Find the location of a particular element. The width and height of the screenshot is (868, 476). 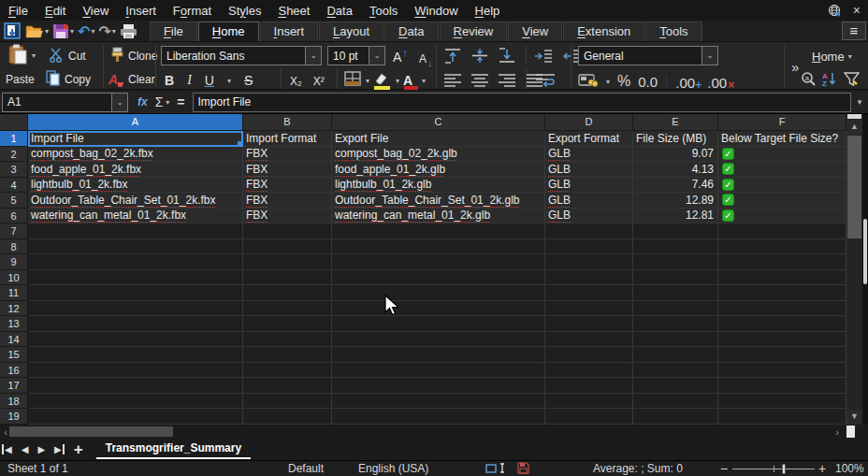

cell-F3: ✓ is located at coordinates (782, 170).